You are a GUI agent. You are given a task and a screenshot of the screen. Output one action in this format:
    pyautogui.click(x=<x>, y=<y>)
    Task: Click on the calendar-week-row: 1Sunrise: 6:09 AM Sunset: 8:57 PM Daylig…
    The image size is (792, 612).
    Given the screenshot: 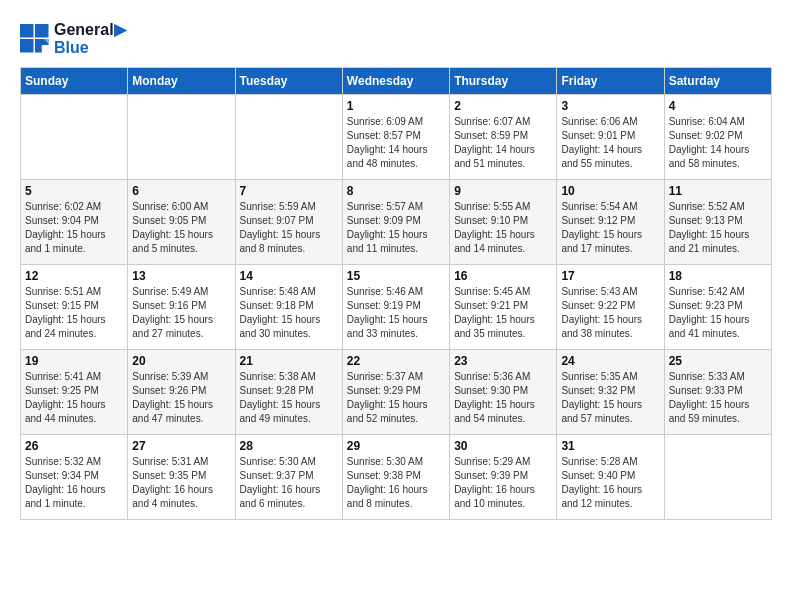 What is the action you would take?
    pyautogui.click(x=396, y=138)
    